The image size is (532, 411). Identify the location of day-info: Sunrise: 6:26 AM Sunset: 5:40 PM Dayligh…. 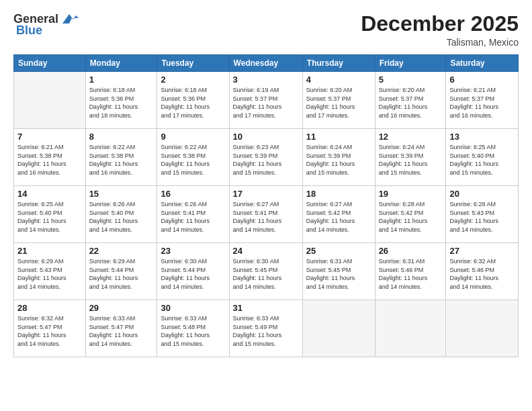
(122, 217).